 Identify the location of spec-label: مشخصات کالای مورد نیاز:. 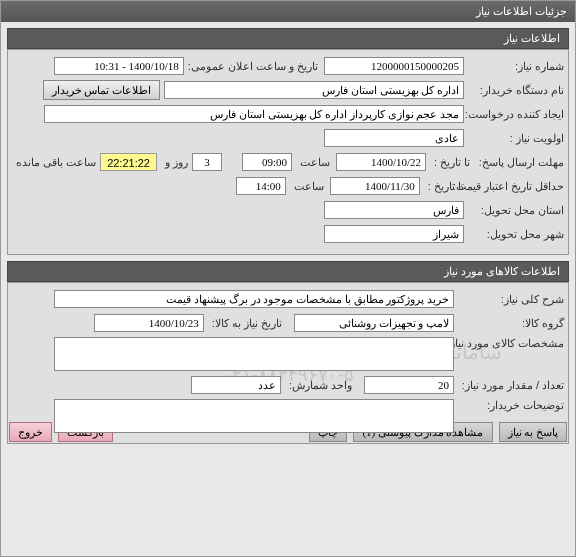
(509, 344).